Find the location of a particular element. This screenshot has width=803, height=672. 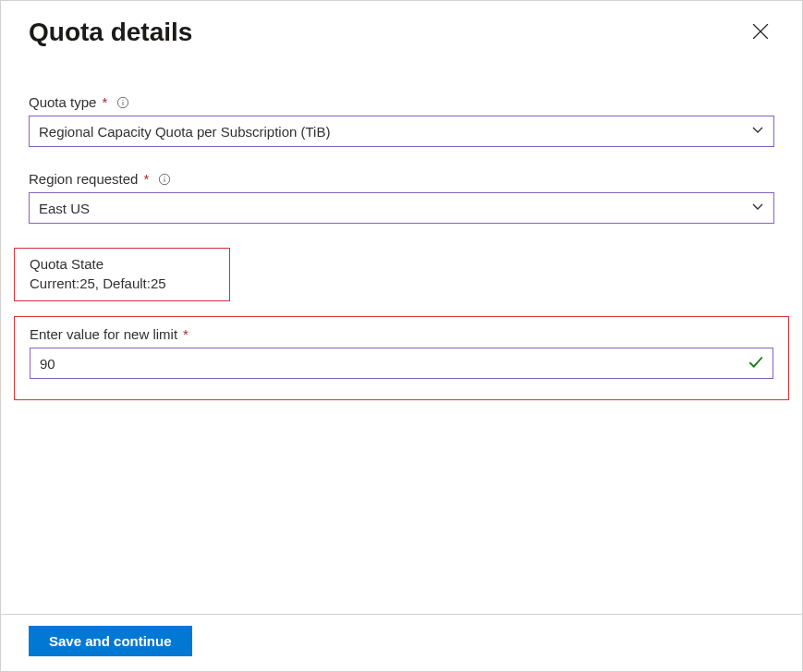

new-limit-label: Enter value for new limit * is located at coordinates (401, 335).